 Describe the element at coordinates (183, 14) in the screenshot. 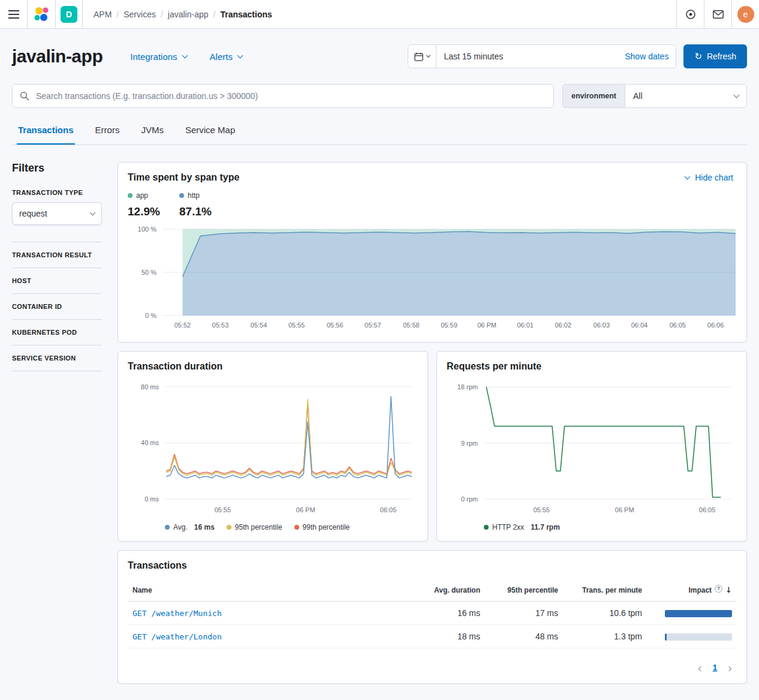

I see `breadcrumb: APM / Services / javalin-app / Transacti…` at that location.